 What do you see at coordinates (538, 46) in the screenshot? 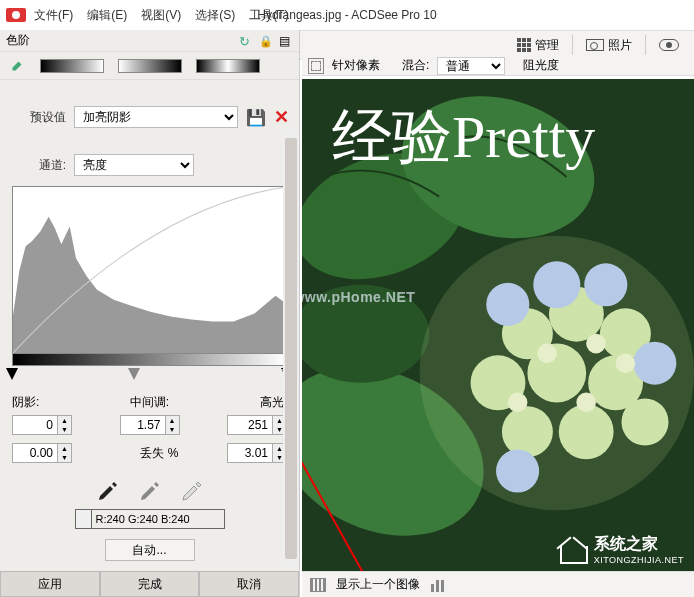
I see `manage-mode-button: 管理` at bounding box center [538, 46].